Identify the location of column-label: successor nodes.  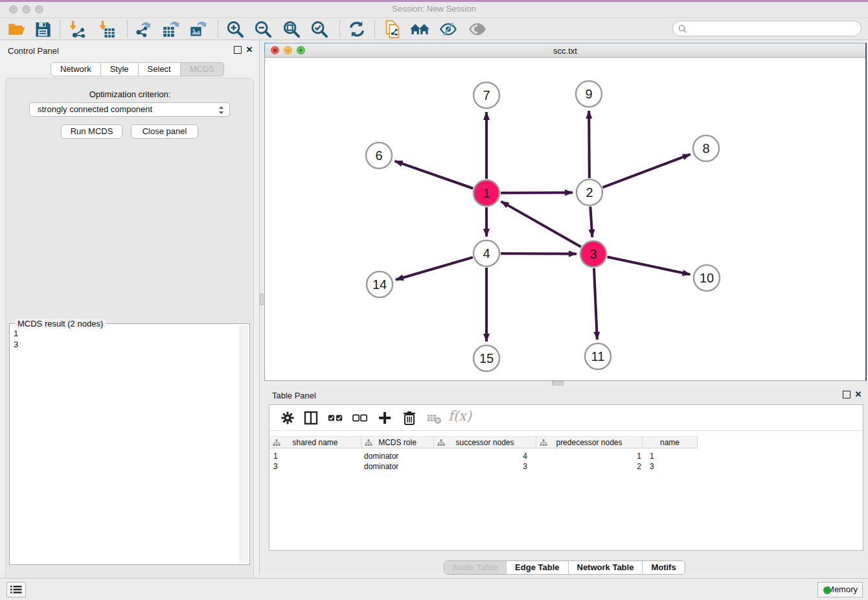
(485, 443).